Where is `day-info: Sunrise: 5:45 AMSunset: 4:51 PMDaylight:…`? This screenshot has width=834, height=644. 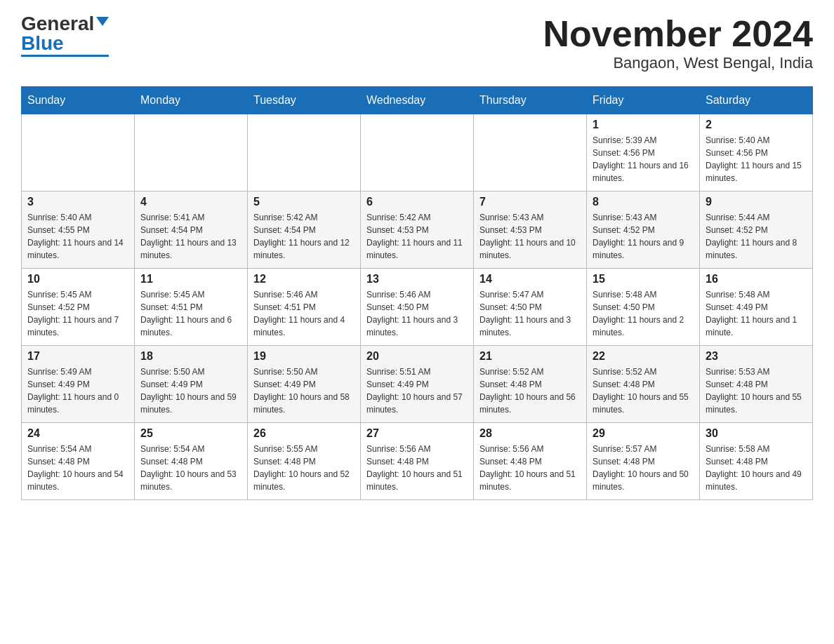
day-info: Sunrise: 5:45 AMSunset: 4:51 PMDaylight:… is located at coordinates (191, 314).